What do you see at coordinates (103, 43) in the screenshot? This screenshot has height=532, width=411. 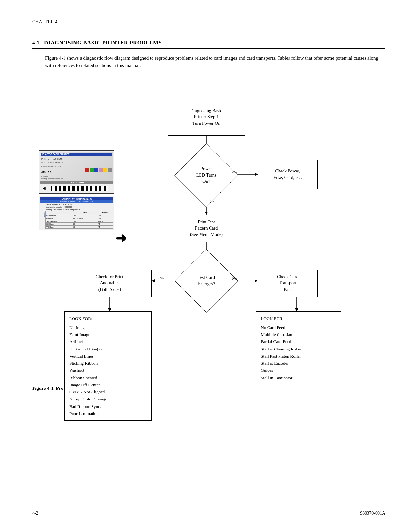 I see `section-title: DIAGNOSING BASIC PRINTER PROBLEMS` at bounding box center [103, 43].